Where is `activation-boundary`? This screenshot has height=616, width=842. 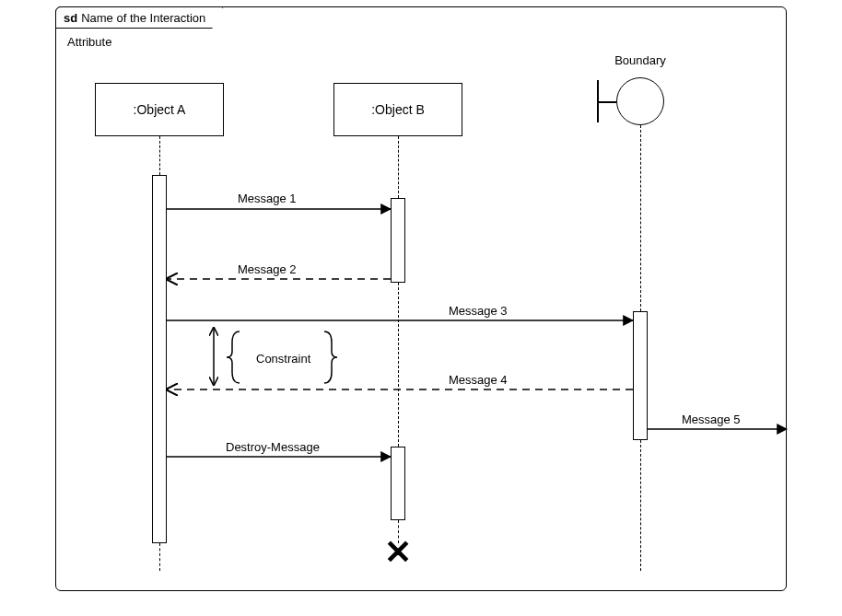
activation-boundary is located at coordinates (640, 376).